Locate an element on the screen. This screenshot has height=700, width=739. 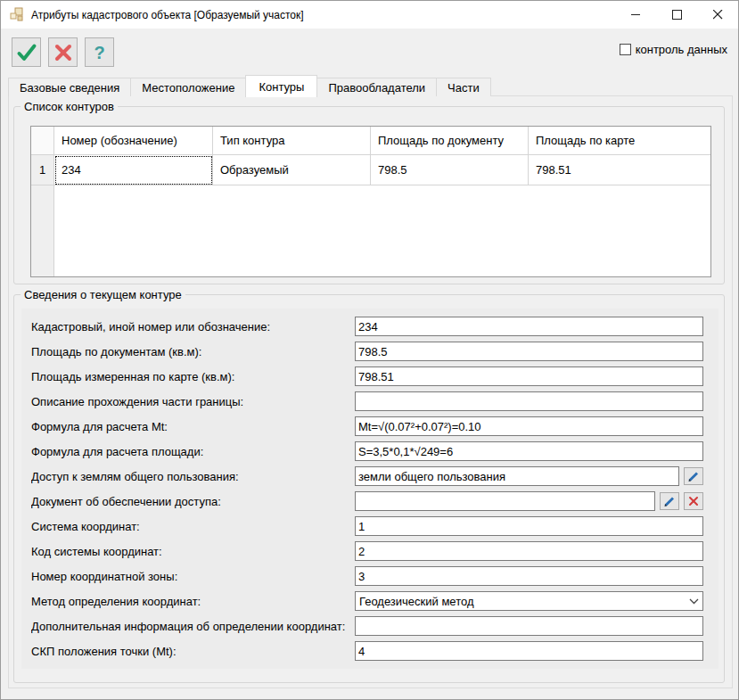
tabstrip: Базовые сведения Местоположение Контуры … is located at coordinates (369, 86).